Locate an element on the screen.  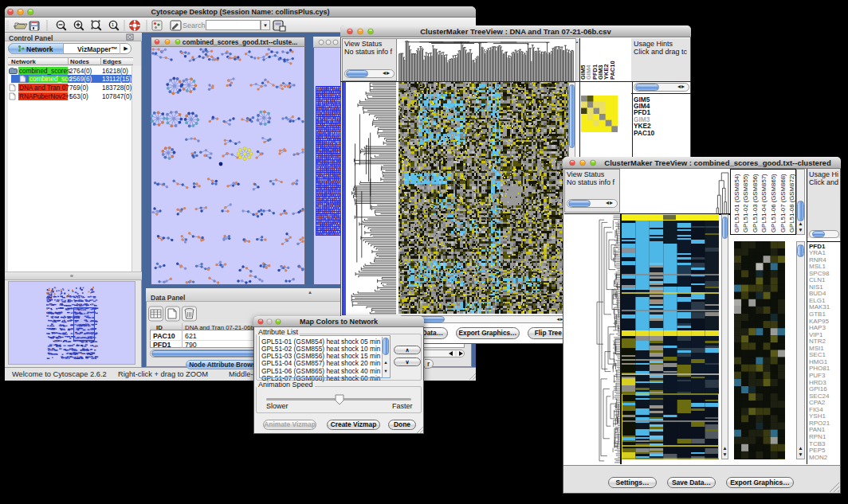
svg-text: GPL51-04 (GSM857) is located at coordinates (764, 203).